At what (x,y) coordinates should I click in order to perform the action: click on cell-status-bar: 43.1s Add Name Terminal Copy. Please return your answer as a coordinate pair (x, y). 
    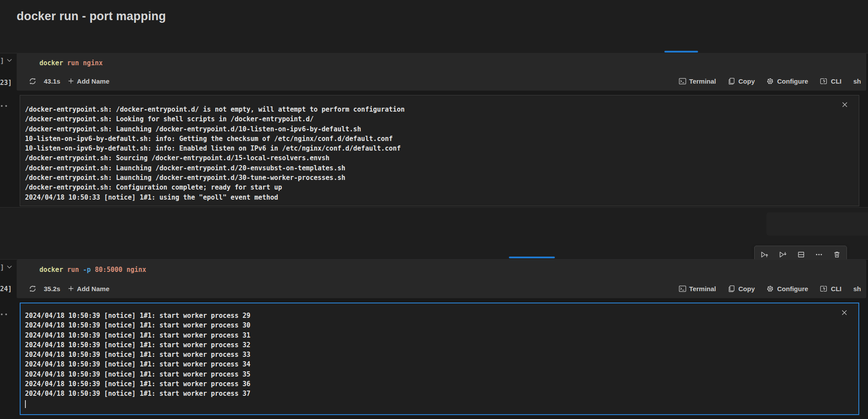
    Looking at the image, I should click on (441, 81).